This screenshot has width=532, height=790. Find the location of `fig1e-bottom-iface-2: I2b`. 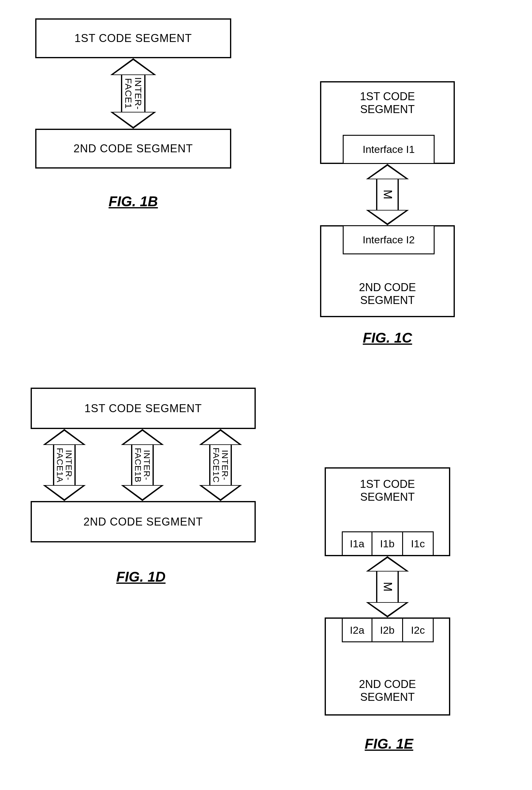

fig1e-bottom-iface-2: I2b is located at coordinates (388, 630).